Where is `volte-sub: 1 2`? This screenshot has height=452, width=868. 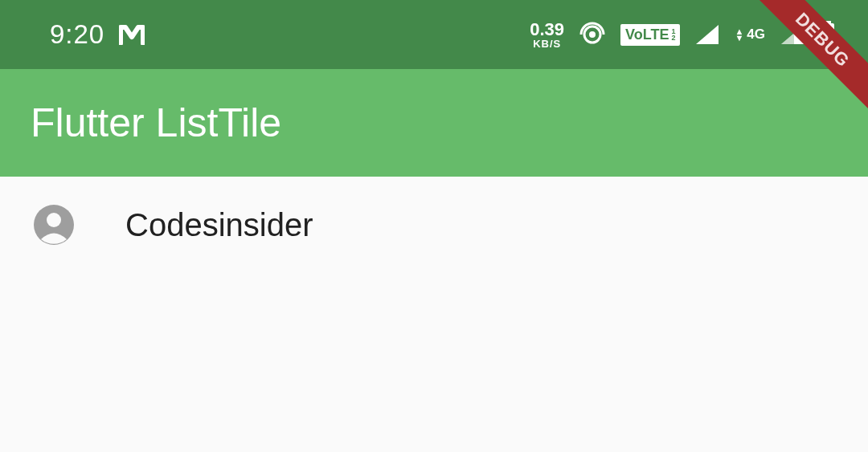
volte-sub: 1 2 is located at coordinates (674, 35).